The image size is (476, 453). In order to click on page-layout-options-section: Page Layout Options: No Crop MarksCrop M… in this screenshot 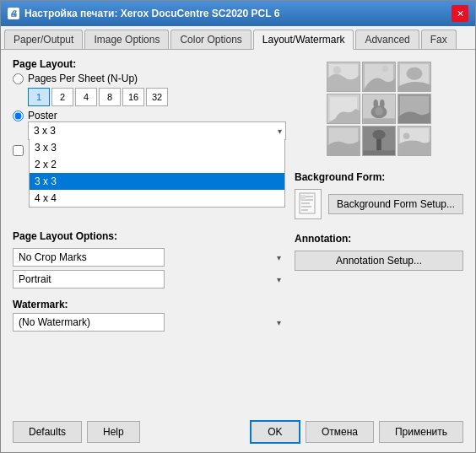, I will do `click(149, 260)`.